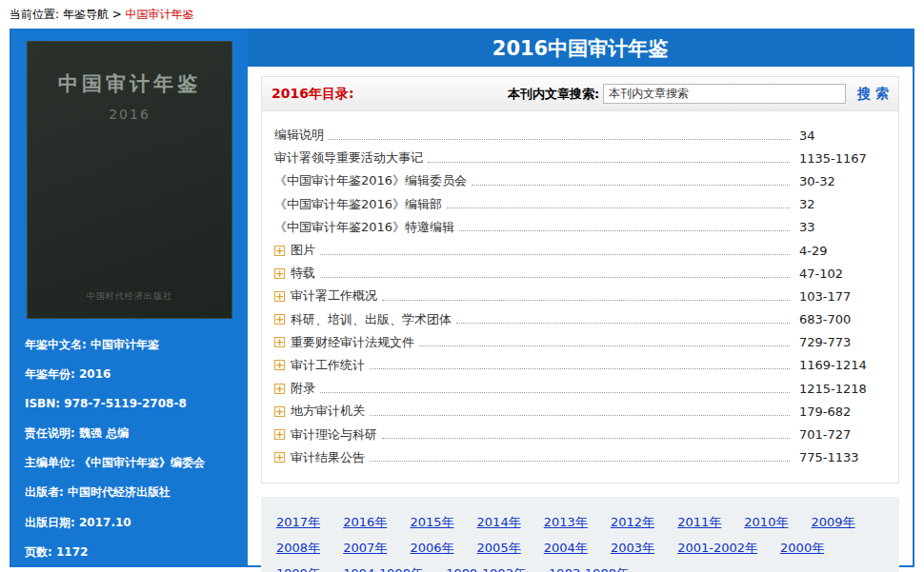 This screenshot has width=924, height=572. I want to click on toc-item-label: 《中国审计年鉴2016》特邀编辑, so click(364, 227).